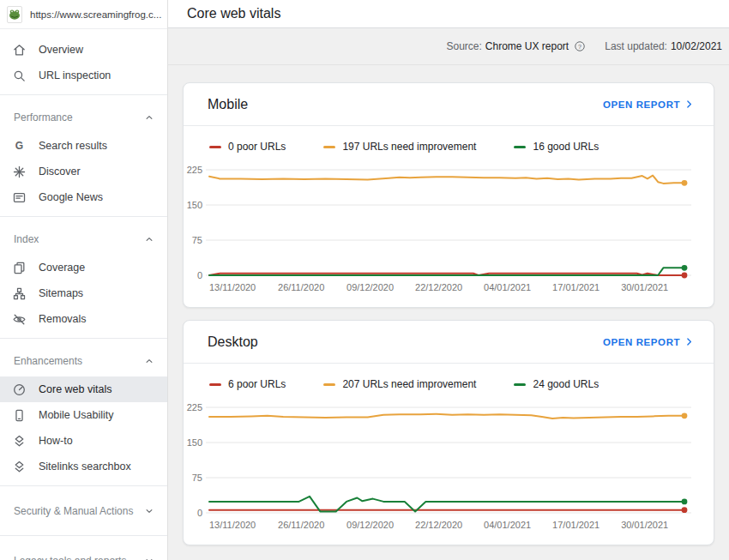 The height and width of the screenshot is (560, 729). I want to click on sidebar-item-removals: Removals, so click(84, 319).